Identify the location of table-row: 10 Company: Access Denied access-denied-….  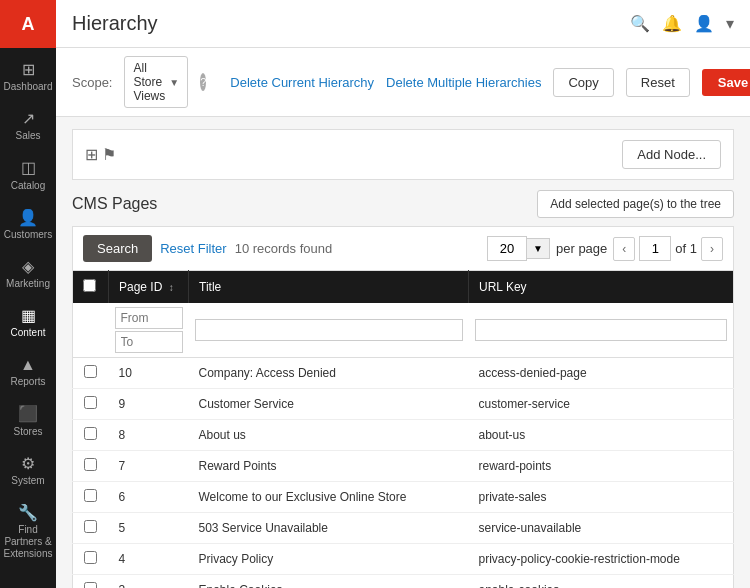
(404, 374).